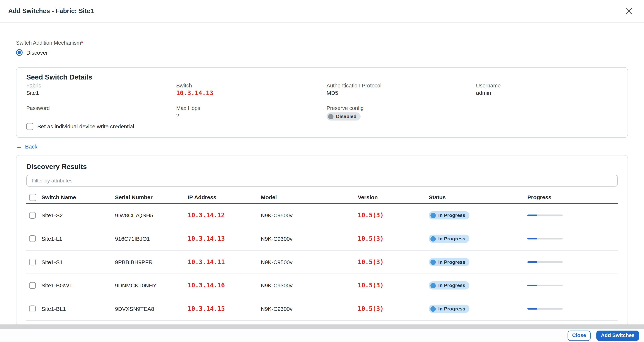 The width and height of the screenshot is (644, 342). What do you see at coordinates (322, 102) in the screenshot?
I see `seed-field-grid: Fabric Site1 Switch 10.3.14.13 Authentic…` at bounding box center [322, 102].